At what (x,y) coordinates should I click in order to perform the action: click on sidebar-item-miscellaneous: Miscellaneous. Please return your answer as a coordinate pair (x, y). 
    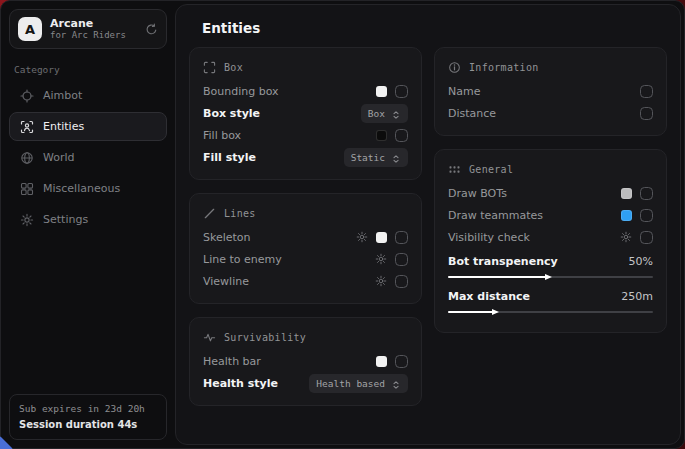
    Looking at the image, I should click on (88, 188).